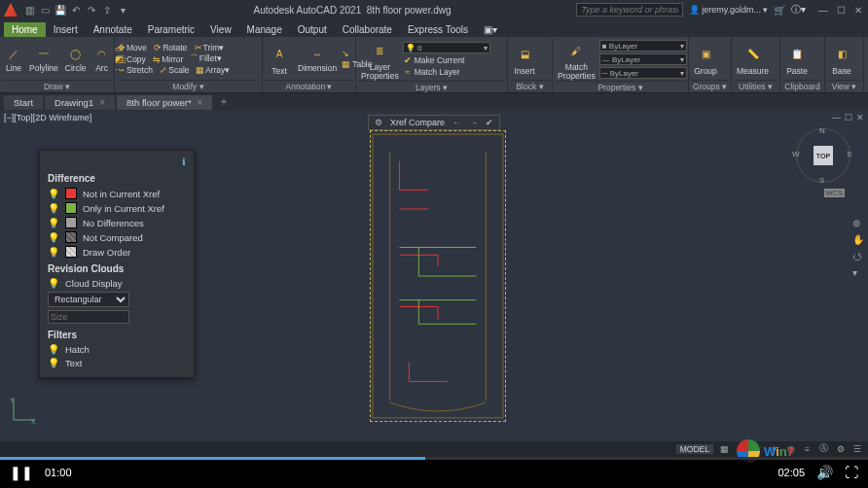 The image size is (868, 488). Describe the element at coordinates (279, 59) in the screenshot. I see `text-button: AText` at that location.